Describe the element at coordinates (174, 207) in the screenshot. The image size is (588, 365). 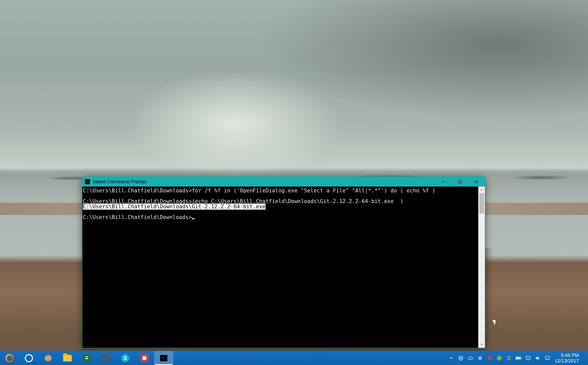
I see `terminal-line-selected: C:\Users\Bill.Chatfield\Downloads\Git-2.…` at that location.